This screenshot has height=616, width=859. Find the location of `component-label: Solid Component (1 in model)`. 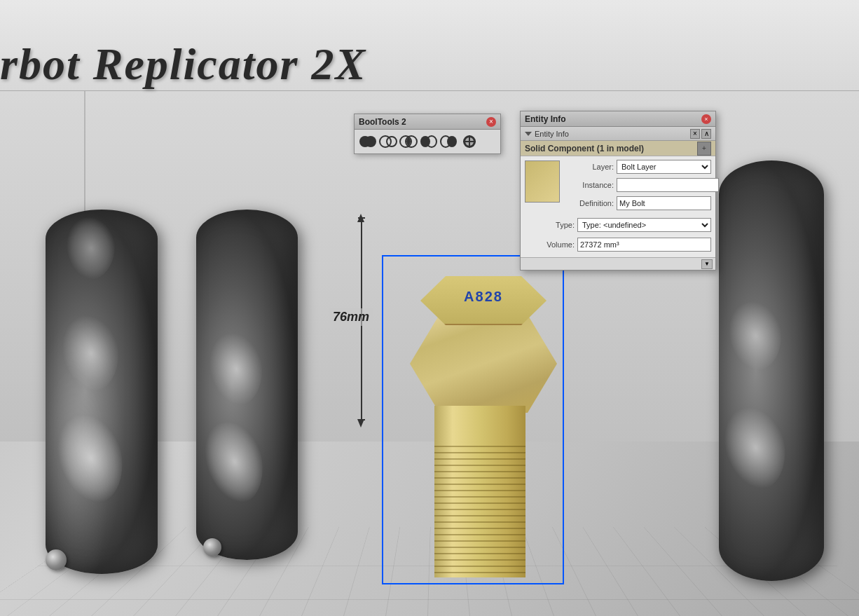

component-label: Solid Component (1 in model) is located at coordinates (584, 149).